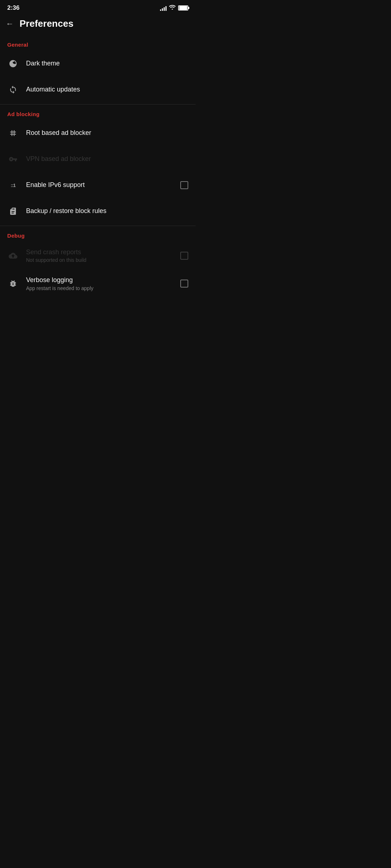 The width and height of the screenshot is (391, 868). I want to click on pref-dark-theme-content: Dark theme, so click(107, 64).